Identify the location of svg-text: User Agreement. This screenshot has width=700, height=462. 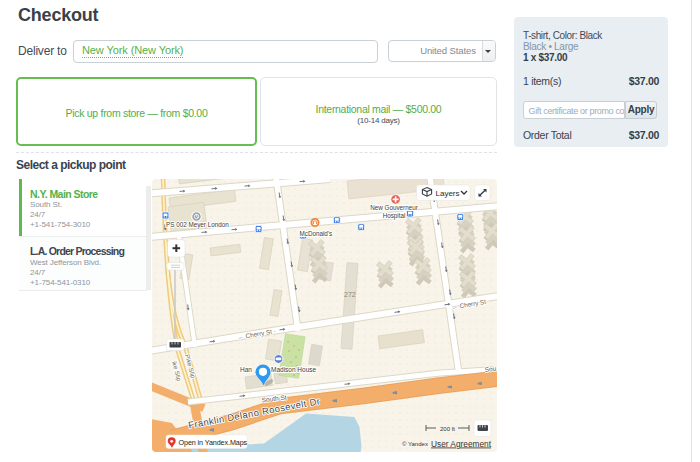
(462, 444).